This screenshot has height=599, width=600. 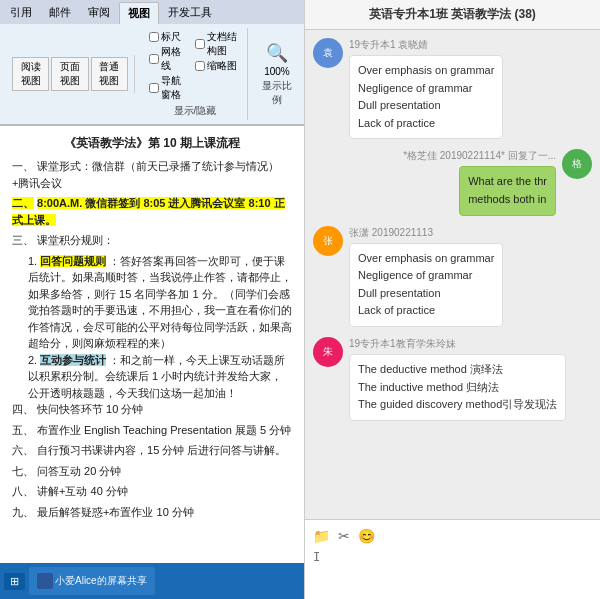 I want to click on avatar-2: 格, so click(x=577, y=164).